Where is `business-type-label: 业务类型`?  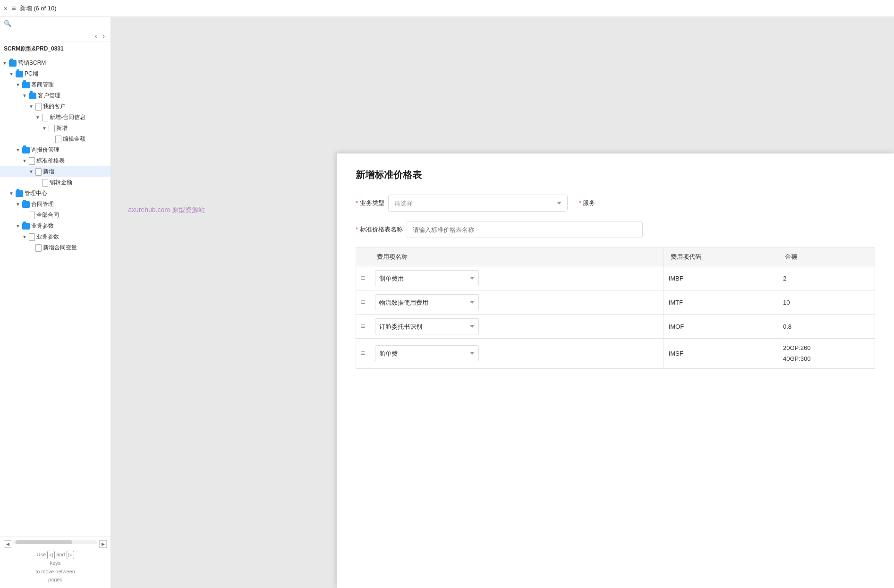 business-type-label: 业务类型 is located at coordinates (370, 203).